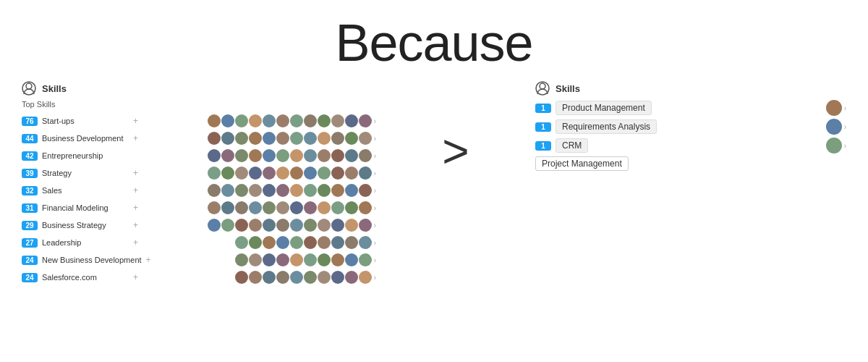 The height and width of the screenshot is (362, 868). Describe the element at coordinates (30, 278) in the screenshot. I see `skill-count: 24` at that location.